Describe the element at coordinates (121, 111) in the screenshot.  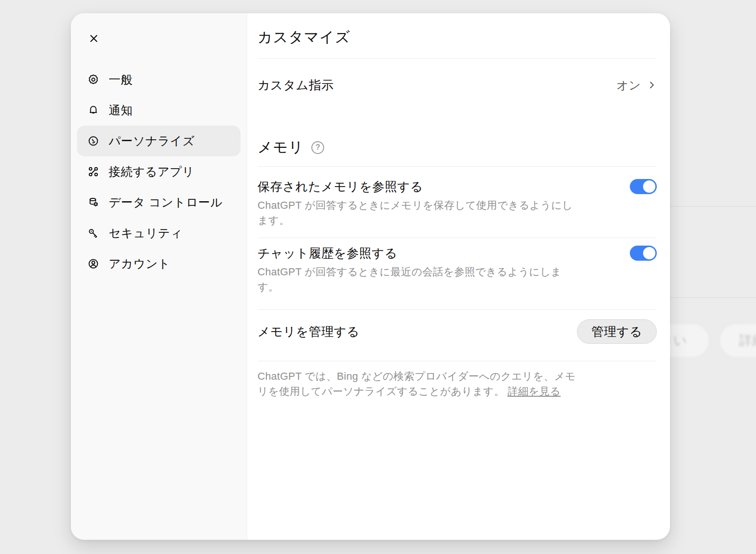
I see `sidebar-item-label: 通知` at that location.